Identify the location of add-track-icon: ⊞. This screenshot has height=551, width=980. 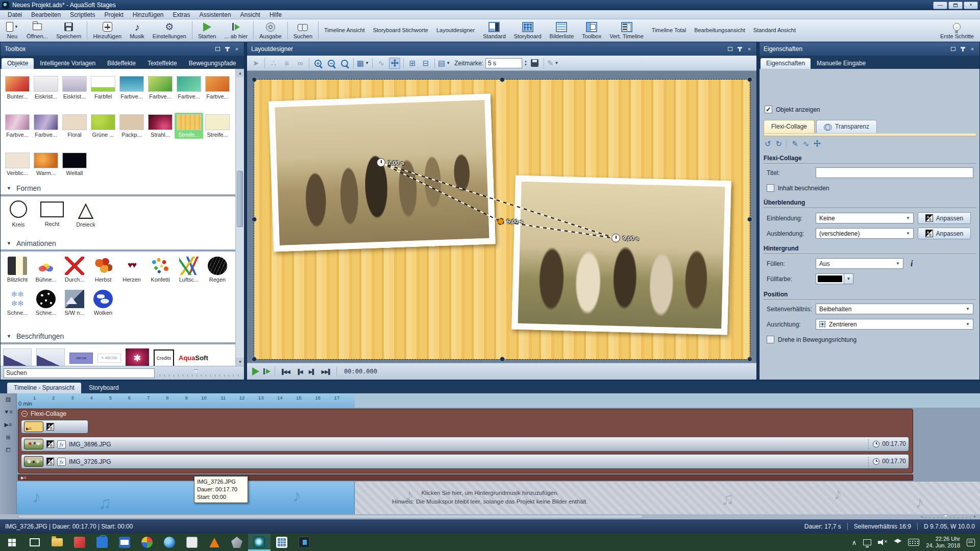
(8, 438).